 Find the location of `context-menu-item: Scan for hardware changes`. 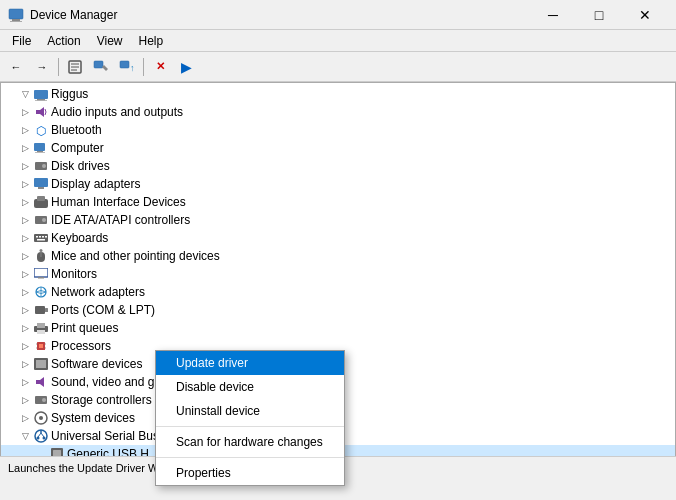

context-menu-item: Scan for hardware changes is located at coordinates (250, 442).